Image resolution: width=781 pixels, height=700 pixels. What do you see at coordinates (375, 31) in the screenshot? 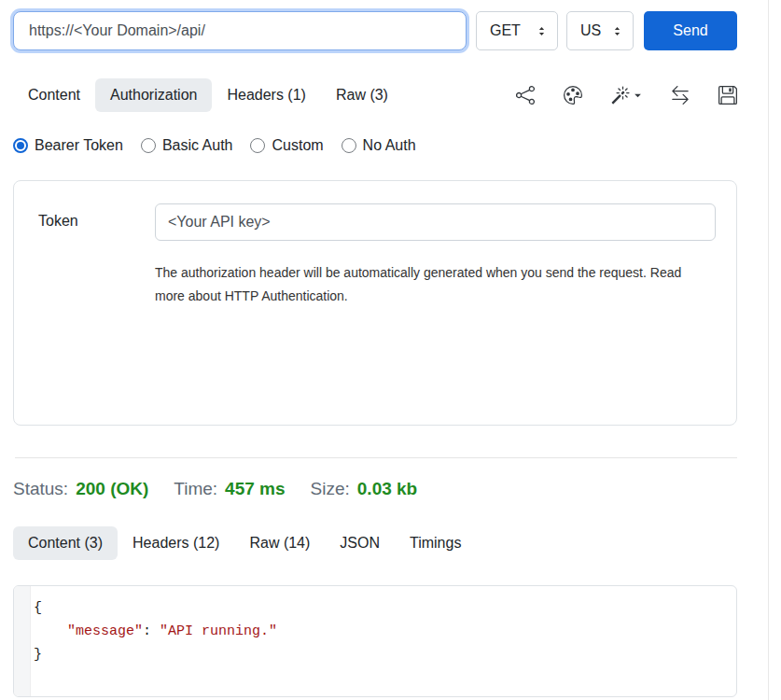
I see `request-bar: GET US Send` at bounding box center [375, 31].